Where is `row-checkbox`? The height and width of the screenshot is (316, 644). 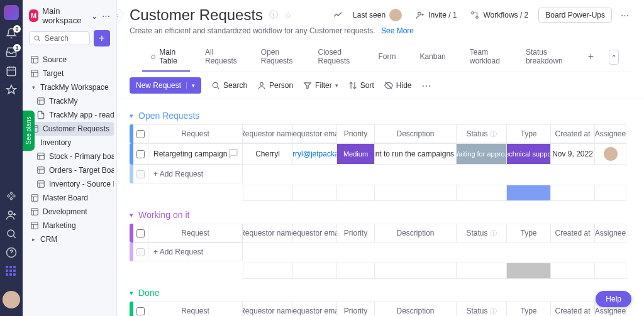
row-checkbox is located at coordinates (141, 154).